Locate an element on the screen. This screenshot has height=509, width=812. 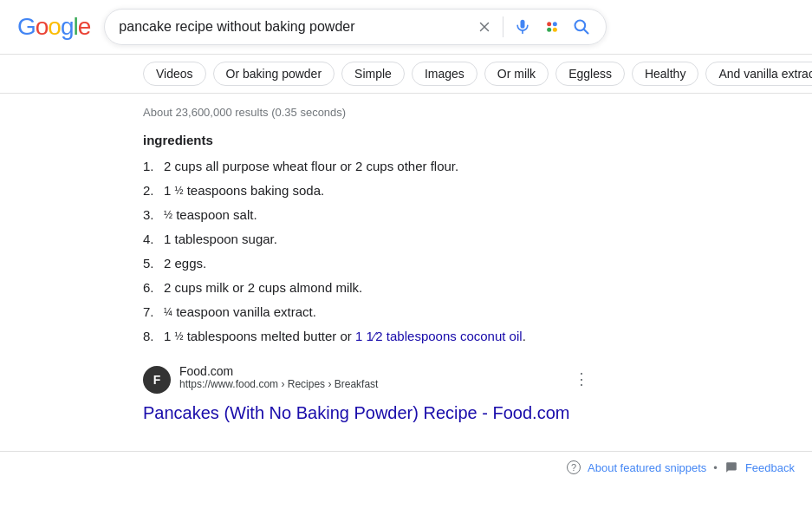
ingredient-8: 1 ½ tablespoons melted butter or 1 1⁄2 t… is located at coordinates (366, 336).